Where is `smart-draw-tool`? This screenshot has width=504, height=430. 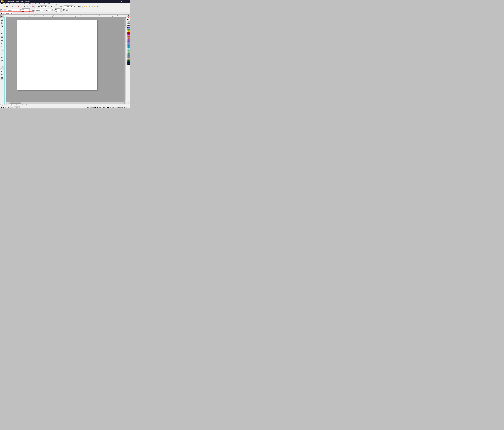
smart-draw-tool is located at coordinates (2, 33).